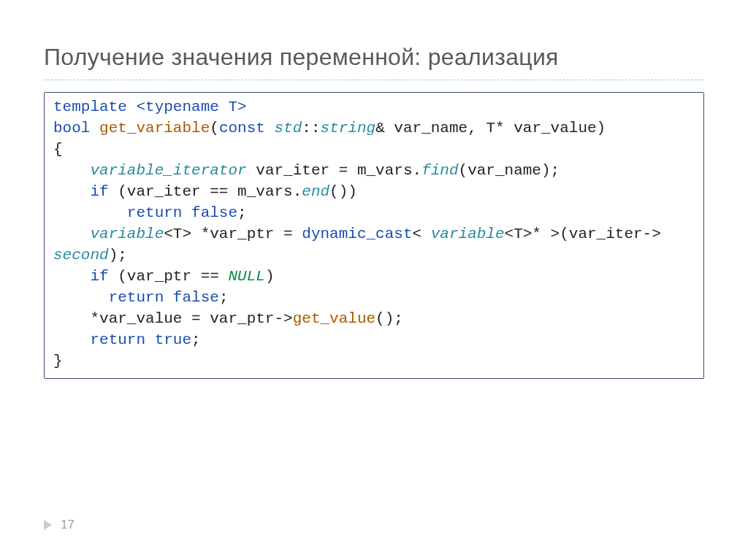  What do you see at coordinates (583, 234) in the screenshot?
I see `code-text: <T>* >(var_iter->` at bounding box center [583, 234].